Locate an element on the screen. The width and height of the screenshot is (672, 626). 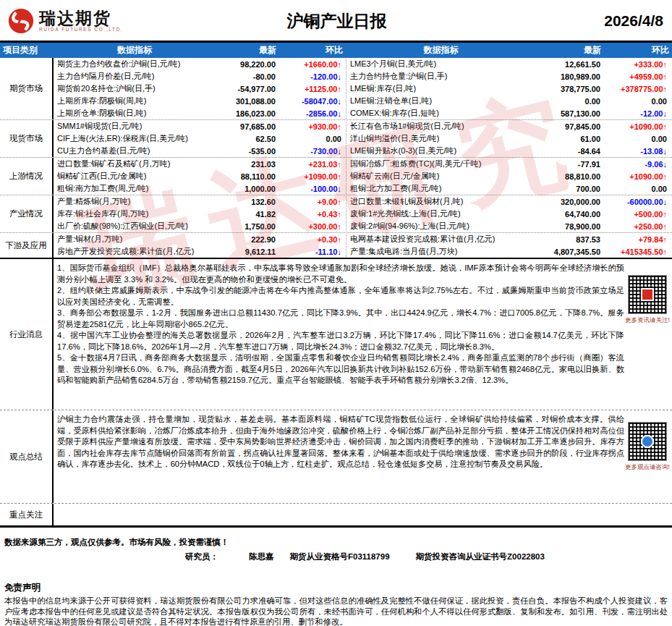
news-qr-caption: 更多资讯请关注! is located at coordinates (647, 321).